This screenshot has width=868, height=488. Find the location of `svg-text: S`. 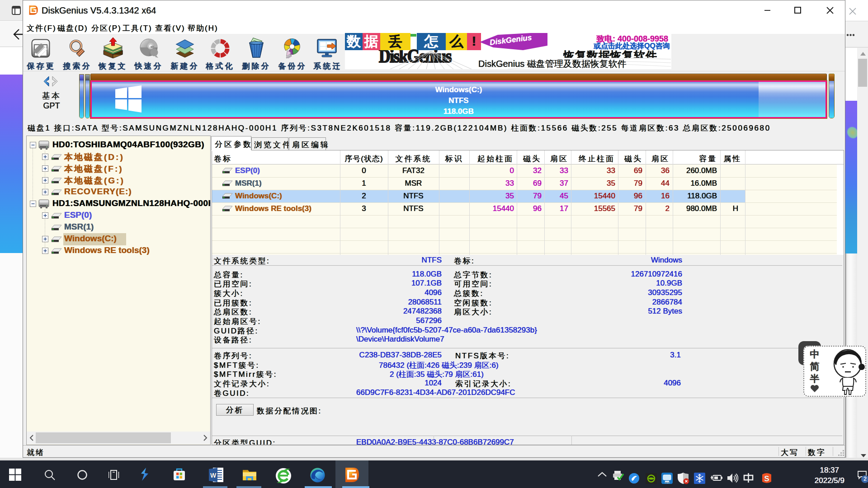

svg-text: S is located at coordinates (767, 479).